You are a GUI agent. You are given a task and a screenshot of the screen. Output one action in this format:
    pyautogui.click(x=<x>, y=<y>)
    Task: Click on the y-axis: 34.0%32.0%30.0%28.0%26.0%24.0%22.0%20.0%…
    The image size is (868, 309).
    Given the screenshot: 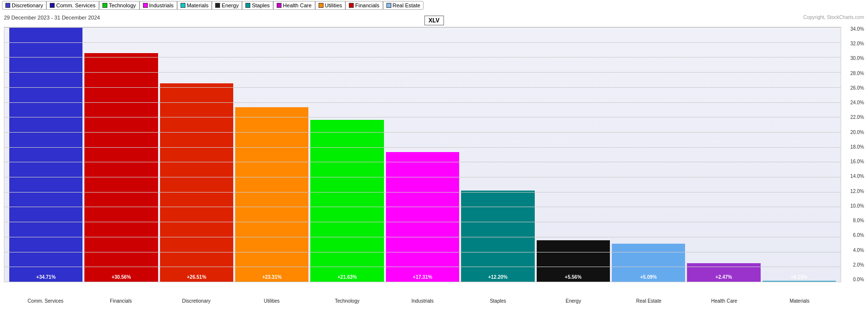 What is the action you would take?
    pyautogui.click(x=853, y=154)
    